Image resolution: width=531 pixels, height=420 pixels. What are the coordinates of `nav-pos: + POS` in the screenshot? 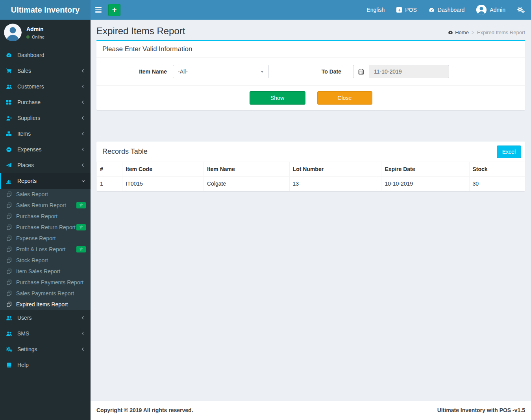 It's located at (407, 10).